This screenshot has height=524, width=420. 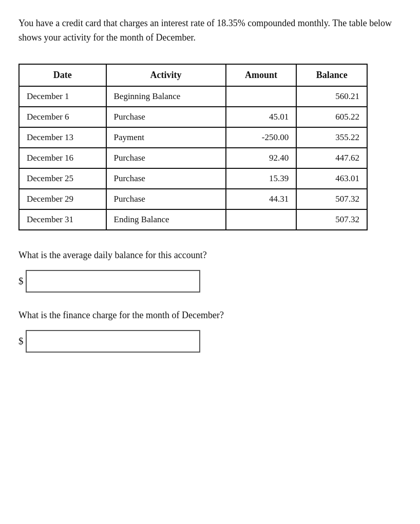 I want to click on cell-balance-5: 507.32, so click(x=332, y=199).